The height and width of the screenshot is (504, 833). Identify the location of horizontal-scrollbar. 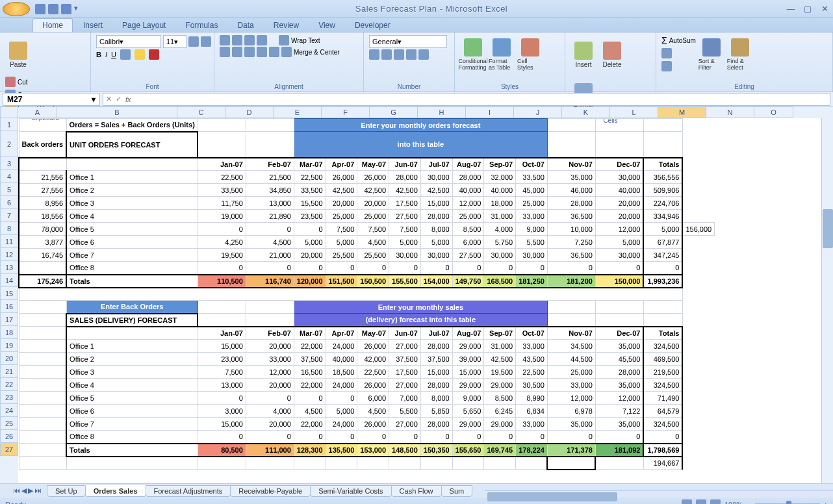
(659, 491).